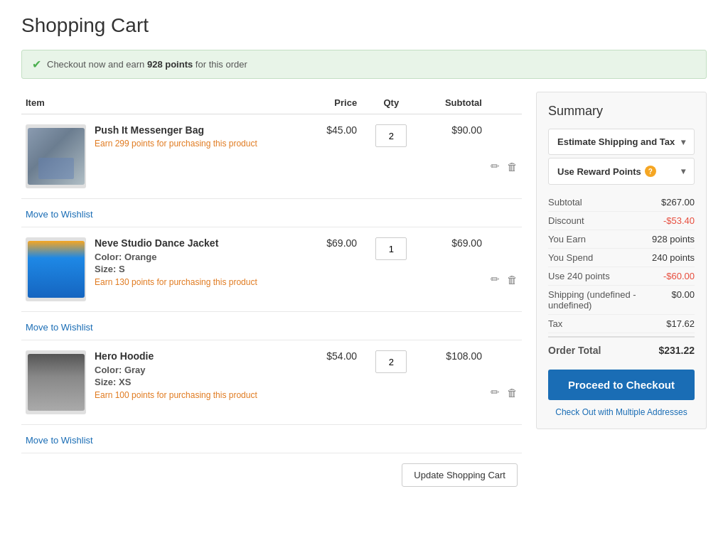 The image size is (728, 560). Describe the element at coordinates (621, 239) in the screenshot. I see `summary-row-earn: You Earn 928 points` at that location.